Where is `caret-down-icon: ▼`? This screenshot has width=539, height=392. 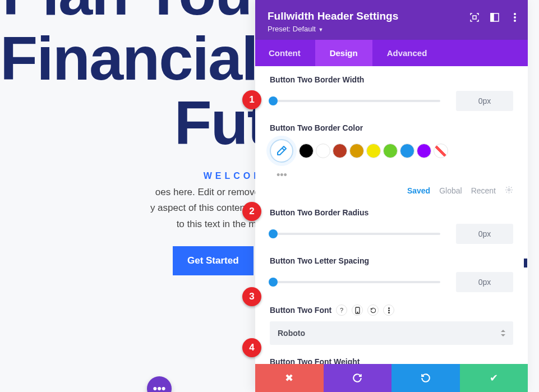
caret-down-icon: ▼ is located at coordinates (320, 30).